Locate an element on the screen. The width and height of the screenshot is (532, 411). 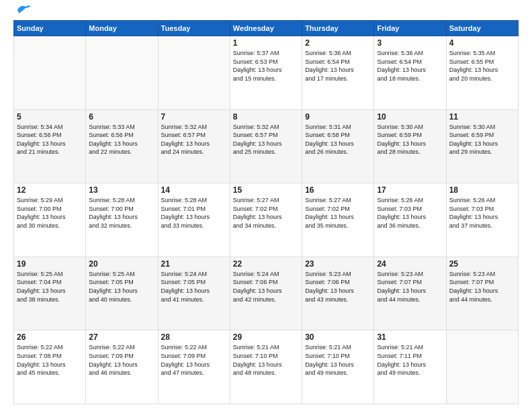
calendar-cell: 15Sunrise: 5:27 AMSunset: 7:02 PMDayligh… is located at coordinates (266, 220).